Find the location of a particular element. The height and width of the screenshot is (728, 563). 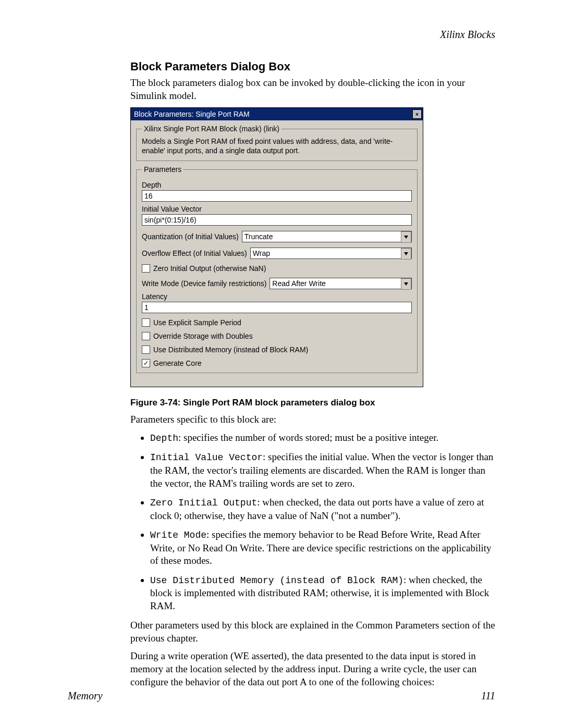

depth-label: Depth is located at coordinates (277, 185).